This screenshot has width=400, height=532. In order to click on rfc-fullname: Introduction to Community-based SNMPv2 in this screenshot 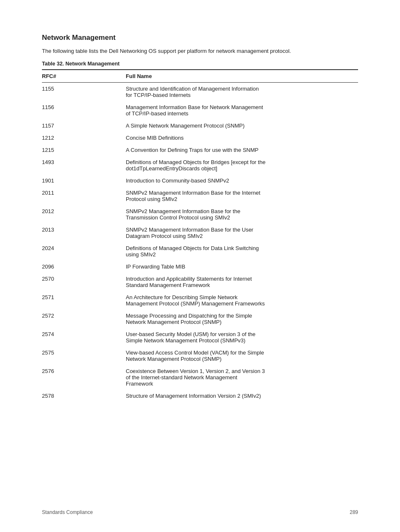, I will do `click(242, 180)`.